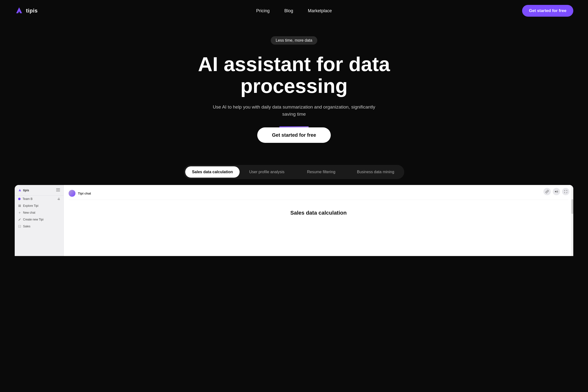 The height and width of the screenshot is (392, 588). I want to click on link-button, so click(547, 192).